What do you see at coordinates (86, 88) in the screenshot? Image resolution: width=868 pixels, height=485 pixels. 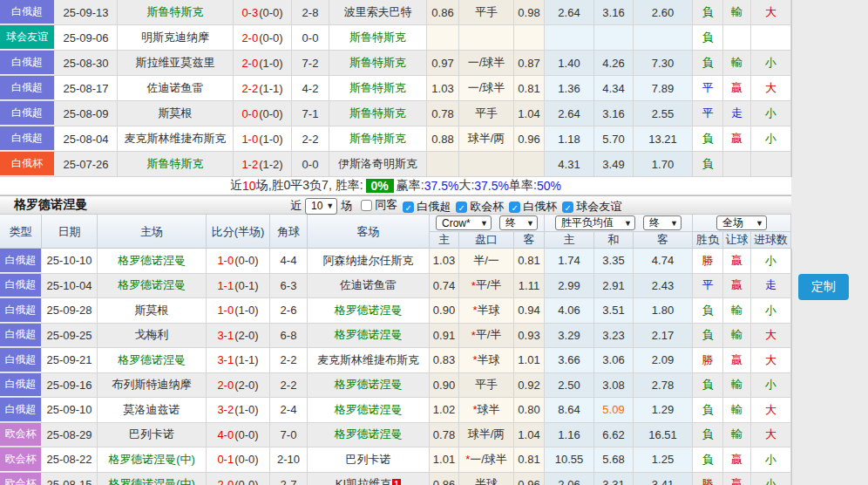 I see `match-date: 25-08-17` at bounding box center [86, 88].